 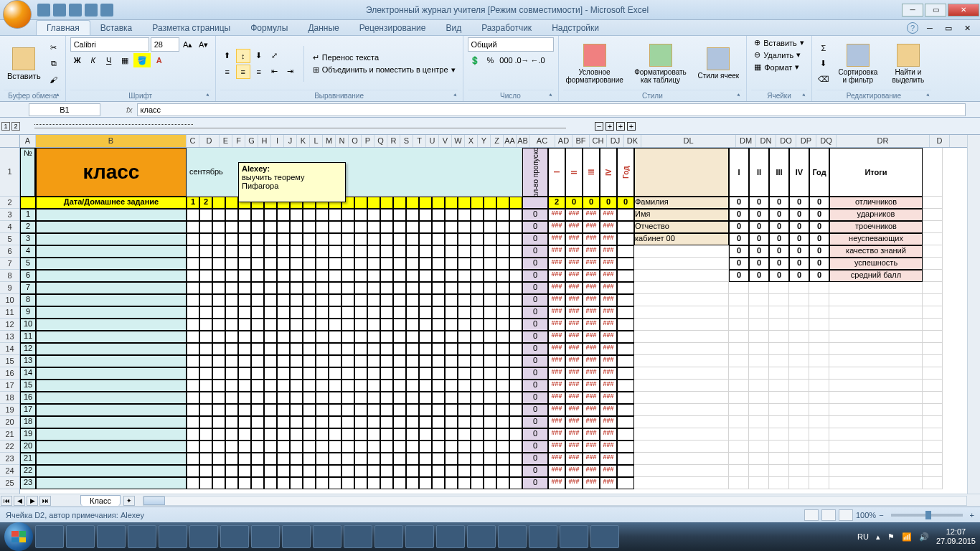 What do you see at coordinates (407, 141) in the screenshot?
I see `col-header-S: S` at bounding box center [407, 141].